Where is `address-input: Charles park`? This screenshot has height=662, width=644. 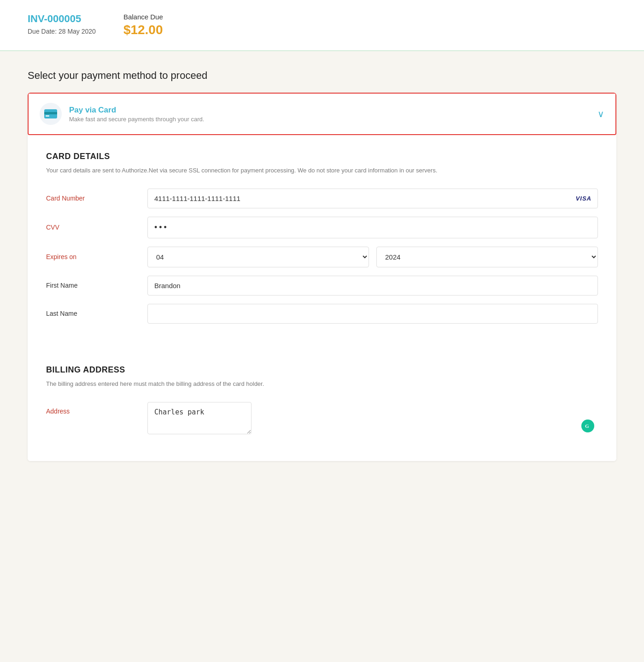 address-input: Charles park is located at coordinates (199, 418).